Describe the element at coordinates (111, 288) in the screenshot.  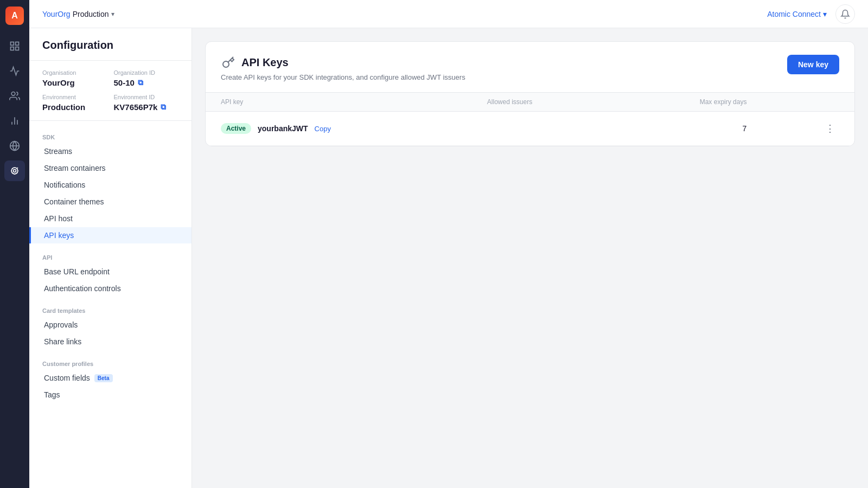
I see `sidebar-item-auth-controls: Authentication controls` at that location.